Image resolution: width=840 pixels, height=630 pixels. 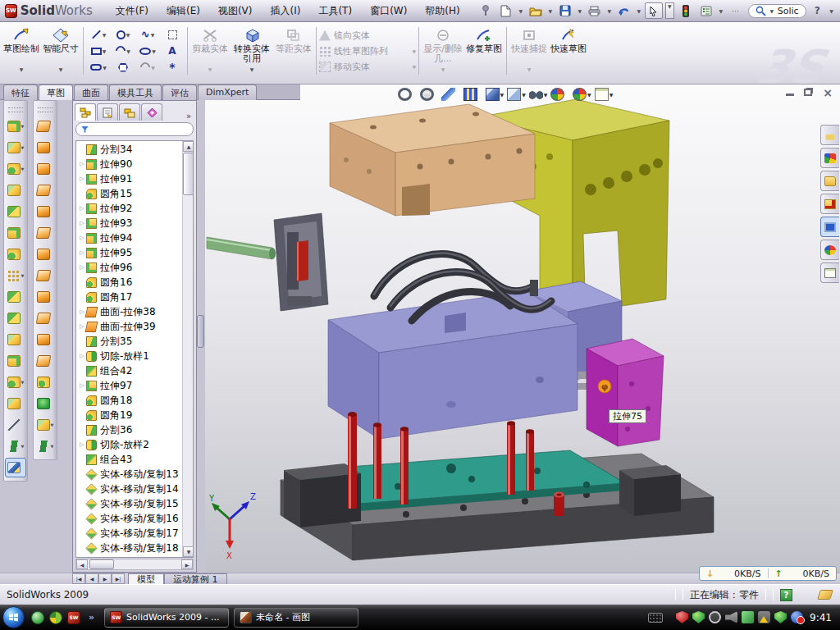 I want to click on save-button, so click(x=565, y=11).